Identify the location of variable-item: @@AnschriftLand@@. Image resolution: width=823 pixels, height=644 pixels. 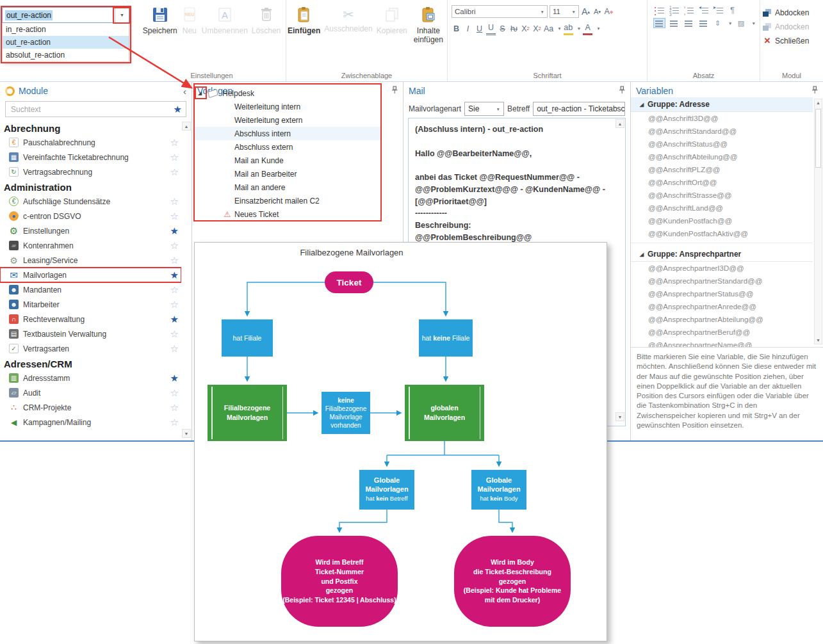
(722, 208).